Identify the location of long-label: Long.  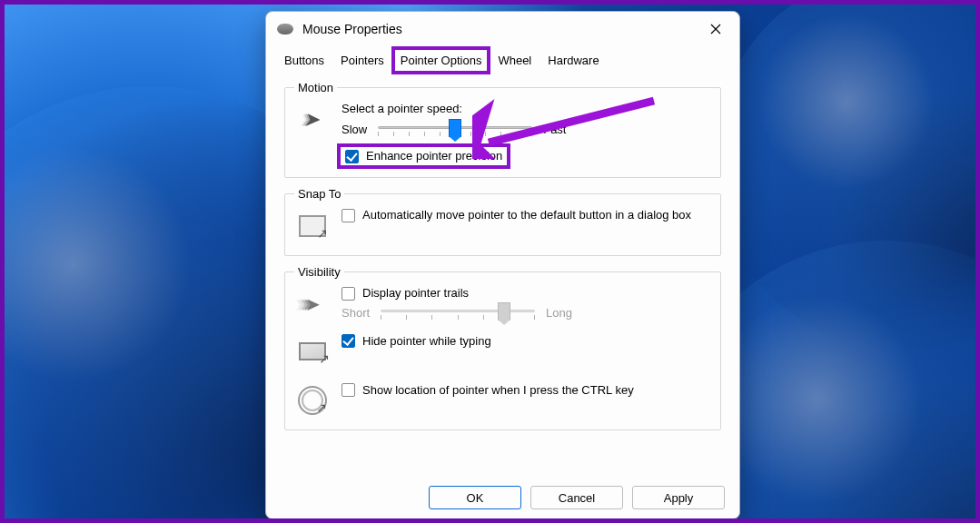
(559, 312).